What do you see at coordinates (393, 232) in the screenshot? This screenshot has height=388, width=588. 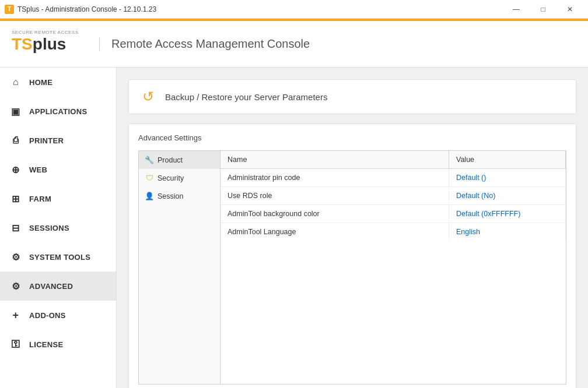 I see `table-row: AdminTool Language English` at bounding box center [393, 232].